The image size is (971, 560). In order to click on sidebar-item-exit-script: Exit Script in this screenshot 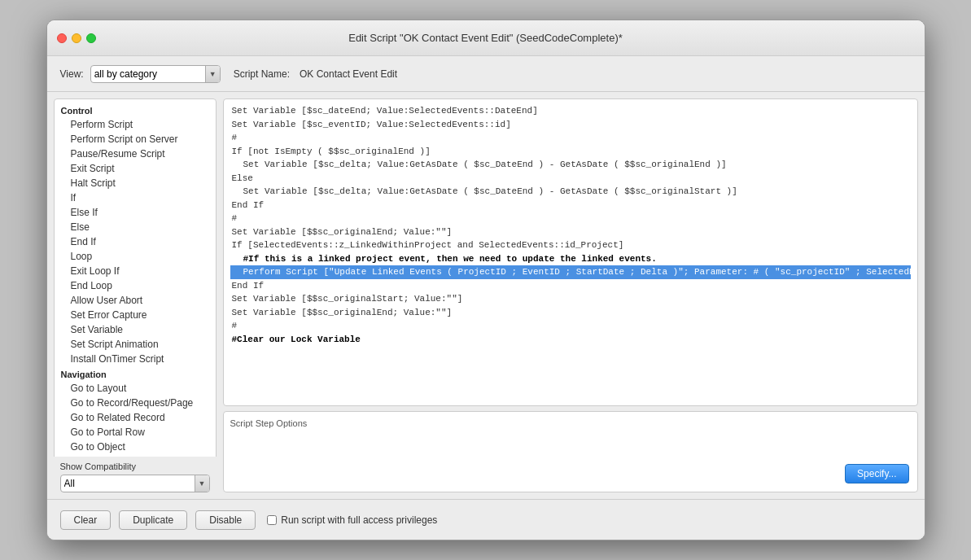, I will do `click(135, 168)`.